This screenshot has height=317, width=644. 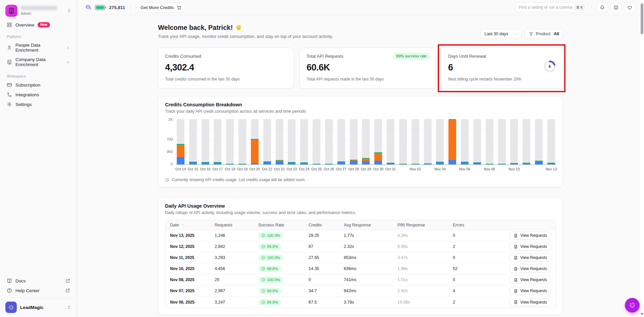 I want to click on chevrons-up-down-icon, so click(x=69, y=11).